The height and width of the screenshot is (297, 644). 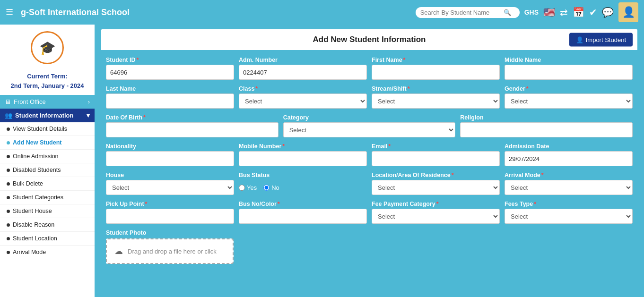 I want to click on sidebar-item-label: Student Categories, so click(x=38, y=197).